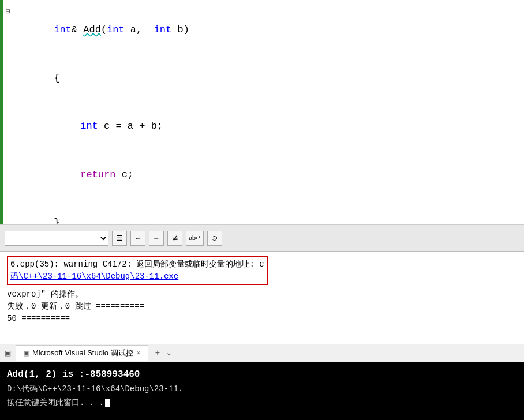 The width and height of the screenshot is (524, 420). What do you see at coordinates (156, 238) in the screenshot?
I see `forward-icon: →` at bounding box center [156, 238].